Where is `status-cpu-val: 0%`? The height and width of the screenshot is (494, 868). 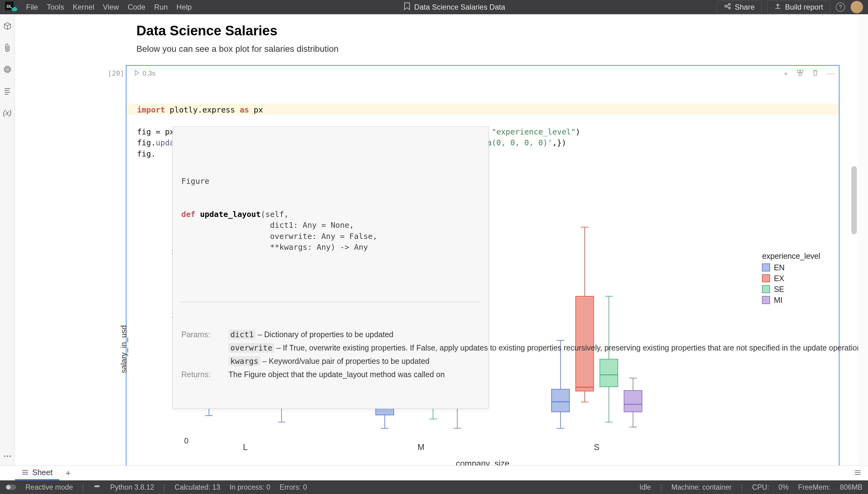
status-cpu-val: 0% is located at coordinates (784, 487).